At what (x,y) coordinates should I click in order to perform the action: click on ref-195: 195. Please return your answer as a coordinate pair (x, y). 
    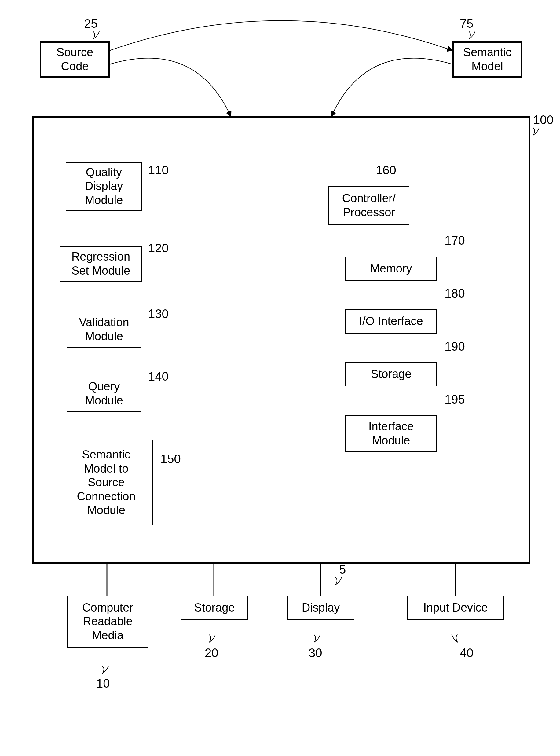
    Looking at the image, I should click on (455, 399).